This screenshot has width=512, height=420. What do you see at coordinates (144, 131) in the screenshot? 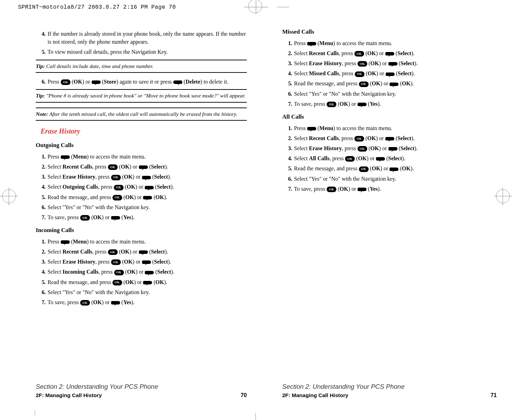
I see `section-heading-erase-history: Erase History` at bounding box center [144, 131].